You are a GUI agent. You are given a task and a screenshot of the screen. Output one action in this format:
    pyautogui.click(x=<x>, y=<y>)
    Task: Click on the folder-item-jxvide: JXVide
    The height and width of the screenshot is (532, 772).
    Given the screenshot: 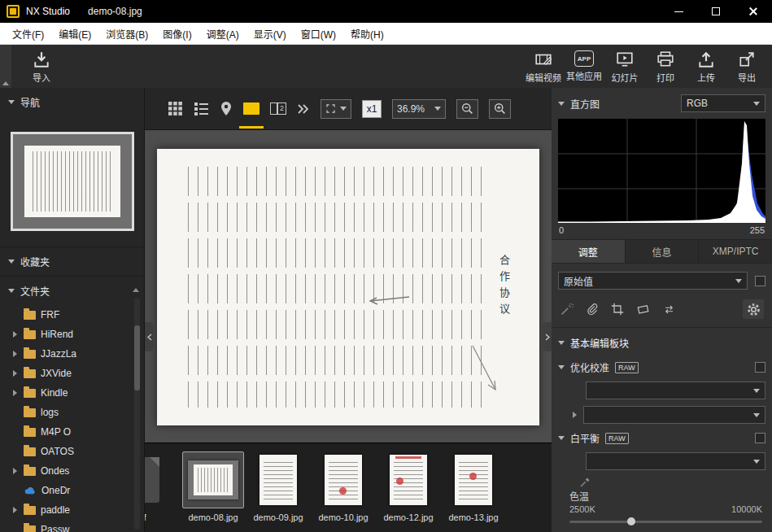 What is the action you would take?
    pyautogui.click(x=72, y=373)
    